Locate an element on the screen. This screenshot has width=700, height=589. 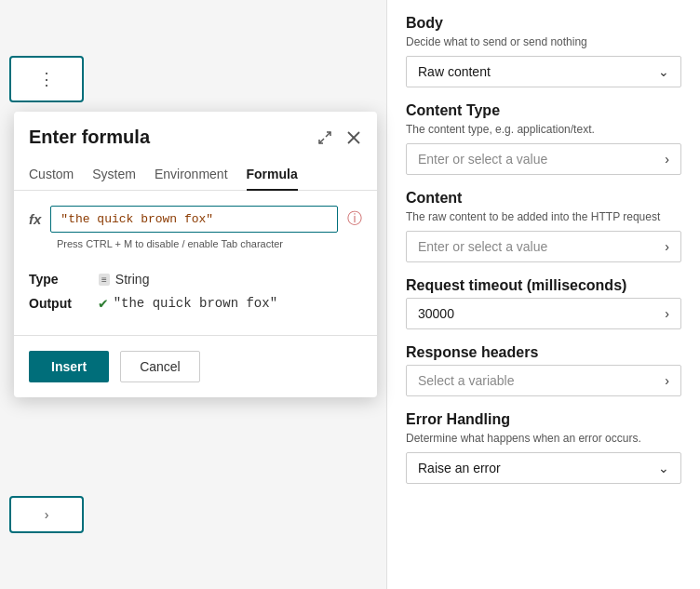
error-handling-value: Raise an error is located at coordinates (460, 468).